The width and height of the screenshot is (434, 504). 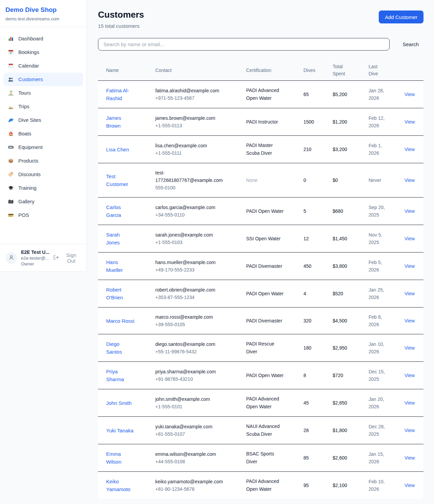 I want to click on customer-name-link: Test Customer, so click(x=131, y=180).